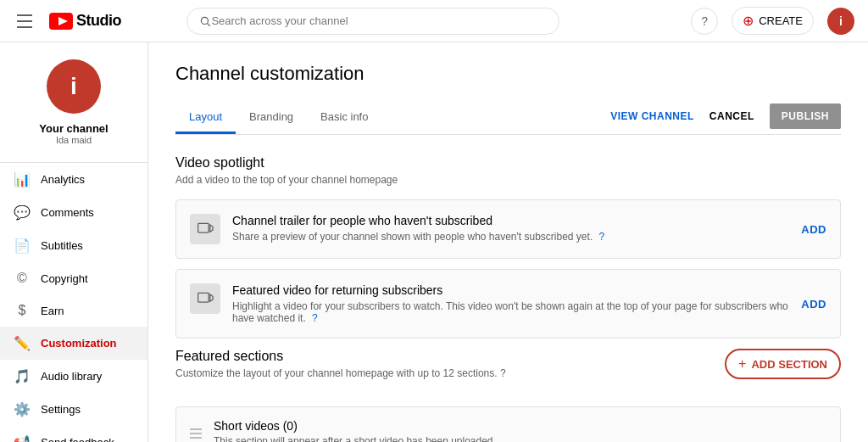  What do you see at coordinates (773, 20) in the screenshot?
I see `create-button: ⊕ CREATE` at bounding box center [773, 20].